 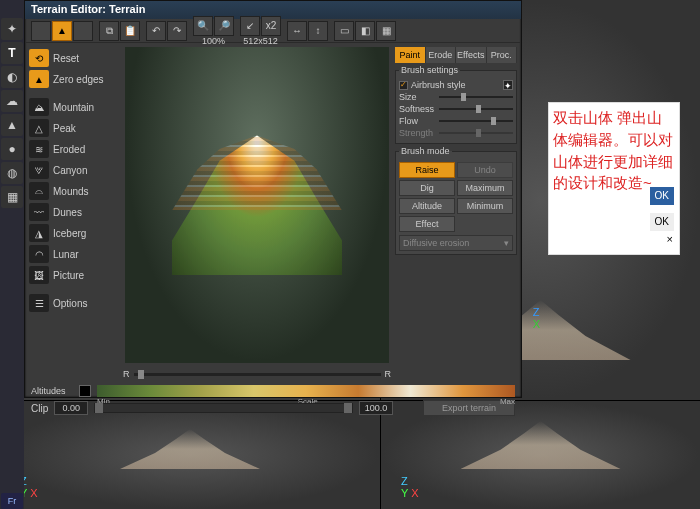 What do you see at coordinates (456, 55) in the screenshot?
I see `right-tabs: Paint Erode Effects Proc.` at bounding box center [456, 55].